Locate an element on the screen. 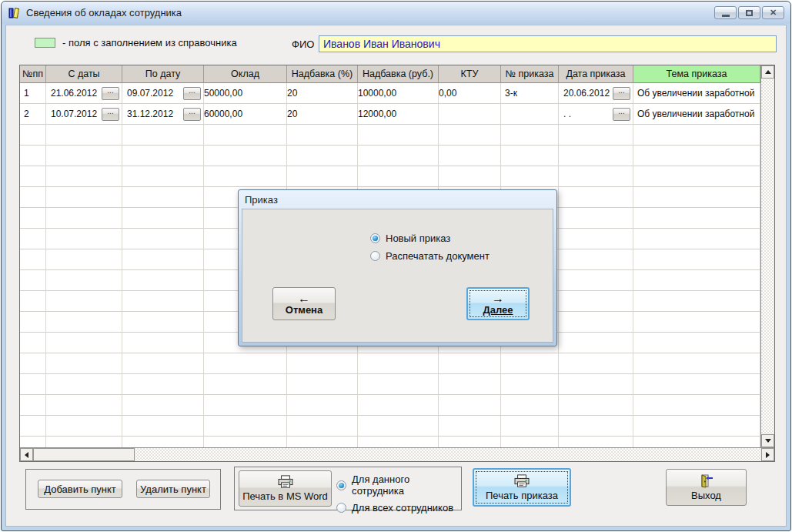 The width and height of the screenshot is (792, 532). table-cell: 1 is located at coordinates (33, 94).